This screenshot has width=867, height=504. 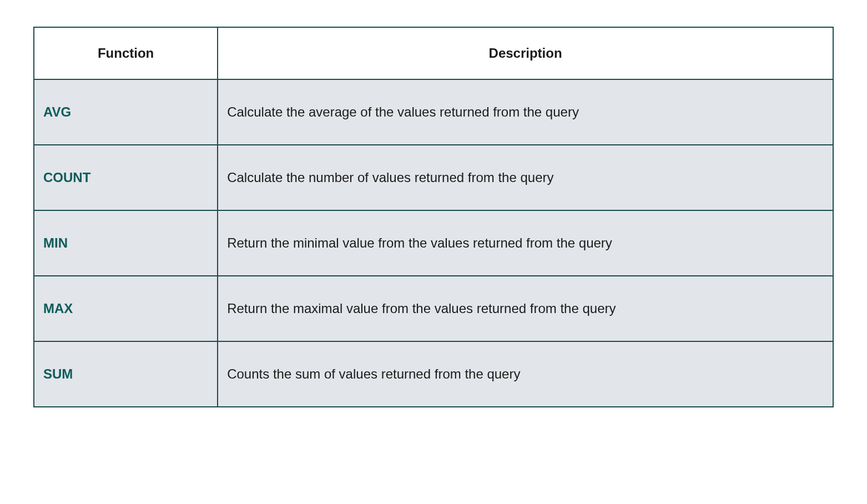 I want to click on function-description: Counts the sum of values returned from t…, so click(x=525, y=374).